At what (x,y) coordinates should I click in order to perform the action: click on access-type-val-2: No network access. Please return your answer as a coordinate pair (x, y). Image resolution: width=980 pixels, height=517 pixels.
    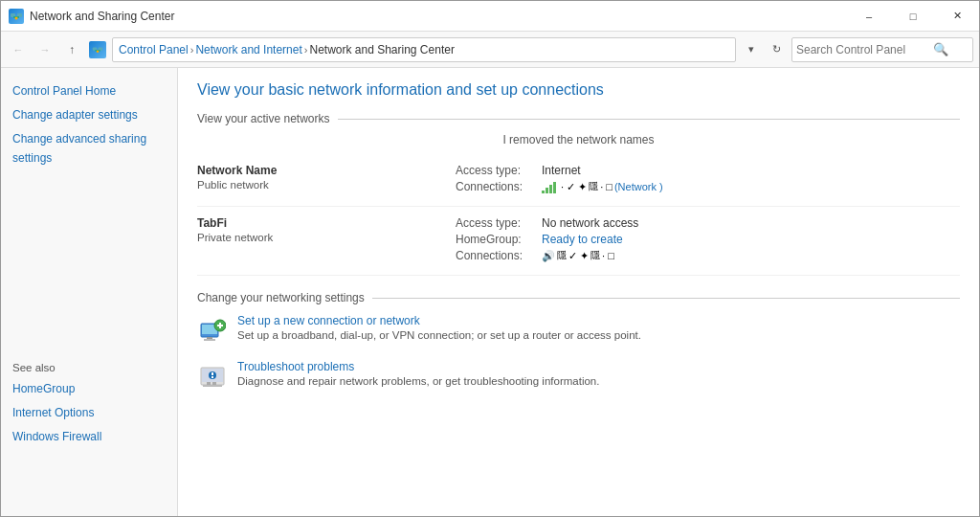
    Looking at the image, I should click on (590, 223).